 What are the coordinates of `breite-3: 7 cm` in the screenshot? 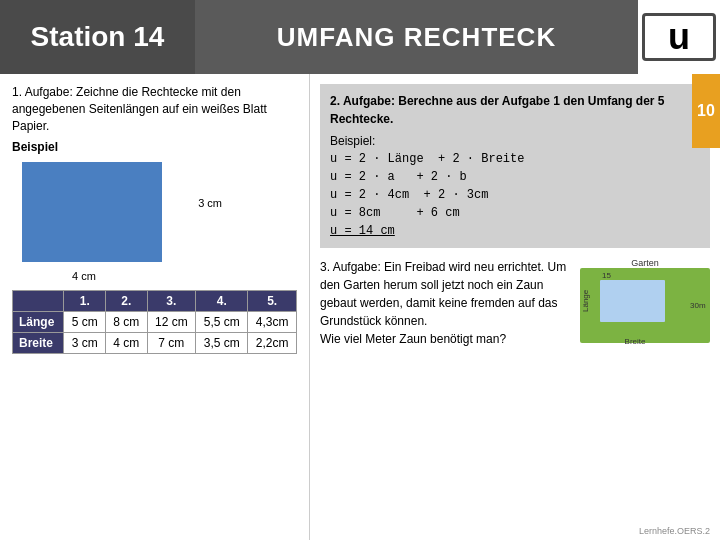 It's located at (172, 344).